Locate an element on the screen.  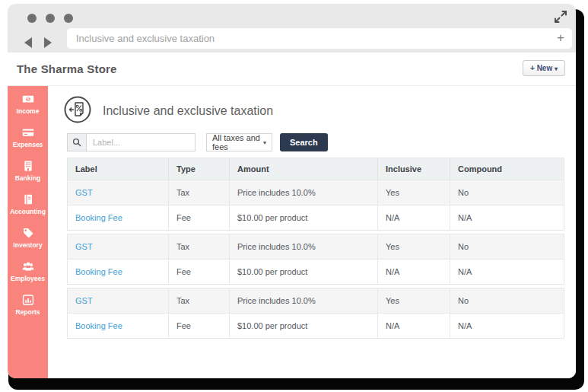
tax-type-select-value: All taxes and fees is located at coordinates (237, 142).